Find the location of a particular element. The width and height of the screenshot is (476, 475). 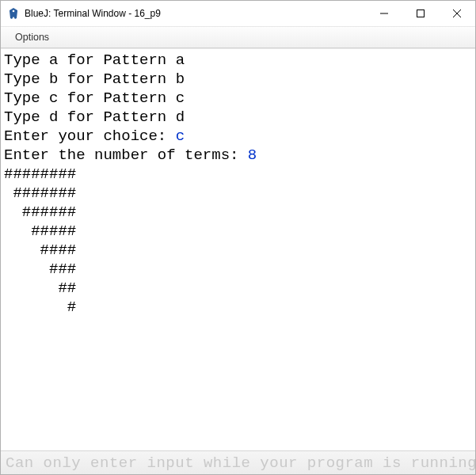

terminal-text: # is located at coordinates (40, 307).